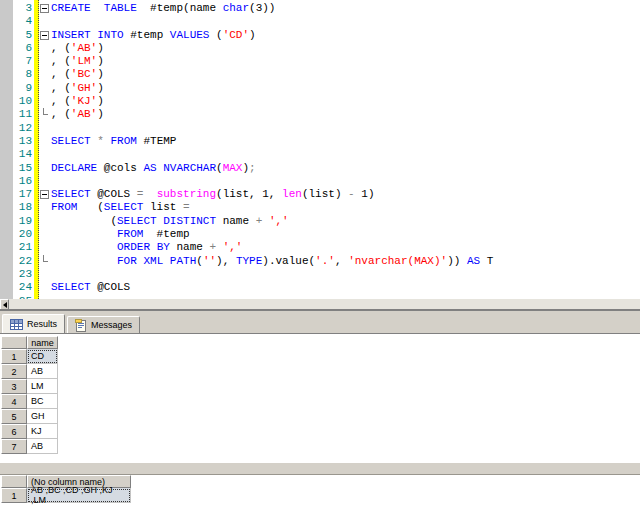  Describe the element at coordinates (346, 168) in the screenshot. I see `code-text: DECLARE @cols AS NVARCHAR(MAX);` at that location.